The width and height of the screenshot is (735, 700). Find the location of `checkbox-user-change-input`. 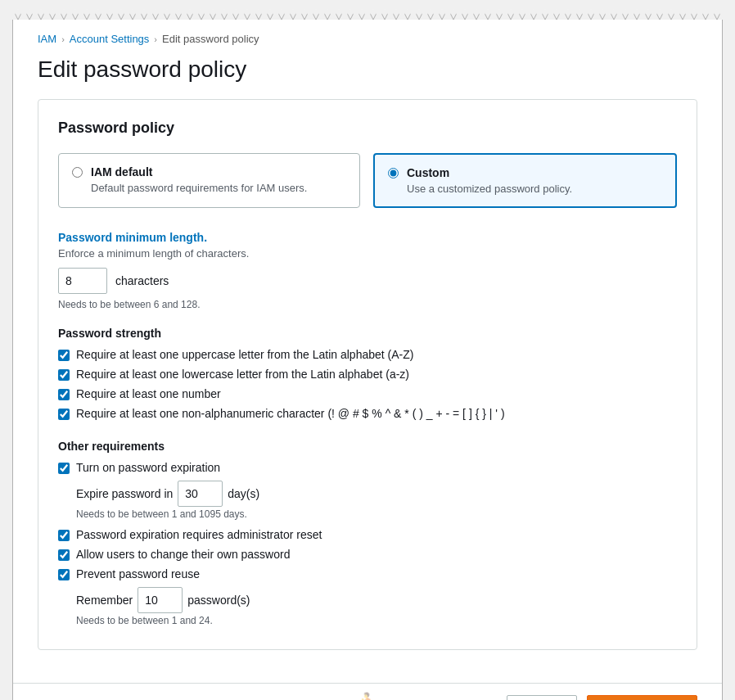

checkbox-user-change-input is located at coordinates (64, 555).